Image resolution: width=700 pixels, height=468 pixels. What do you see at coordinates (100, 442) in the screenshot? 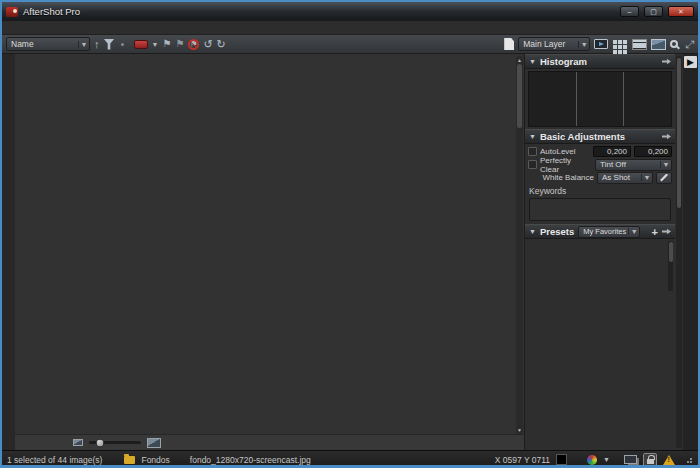
I see `slider-knob` at bounding box center [100, 442].